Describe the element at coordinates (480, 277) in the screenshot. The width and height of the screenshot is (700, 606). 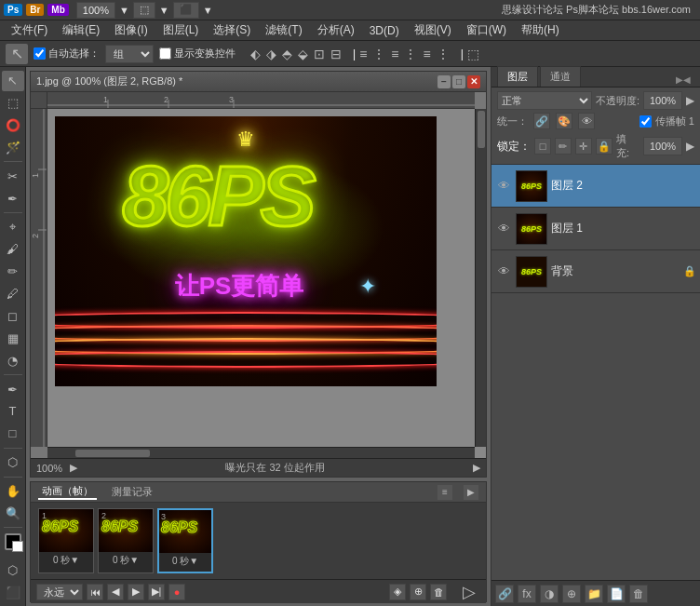
I see `v-scrollbar` at that location.